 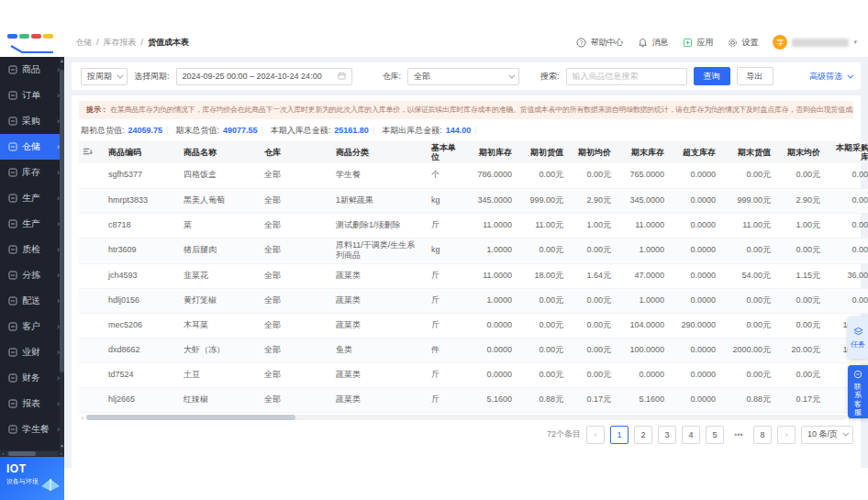 I want to click on iot-panel: IOT 设备与环境, so click(x=32, y=479).